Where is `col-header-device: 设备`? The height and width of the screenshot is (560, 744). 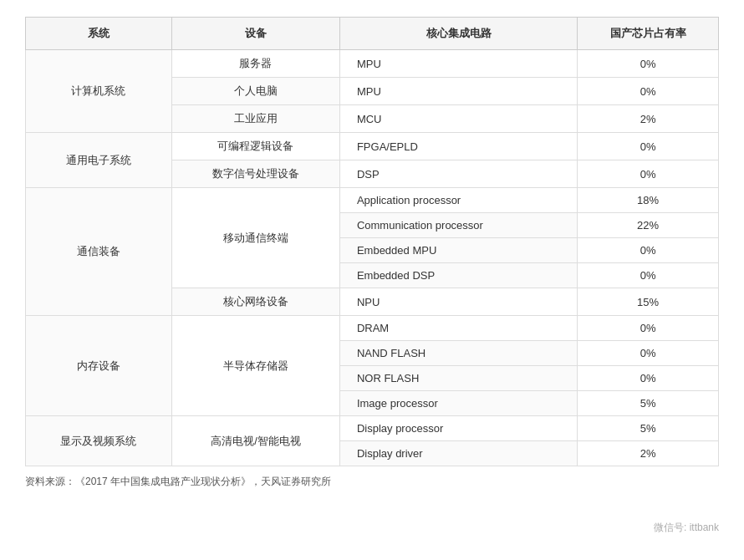 col-header-device: 设备 is located at coordinates (256, 33).